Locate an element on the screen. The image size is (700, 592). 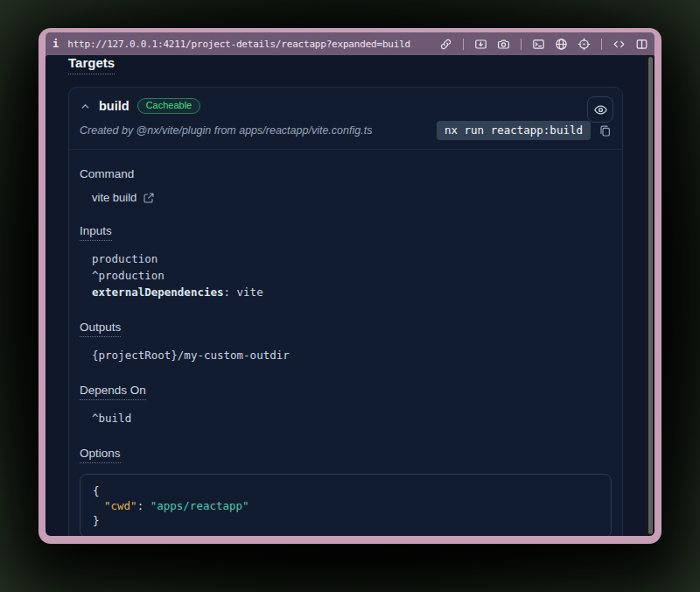
scrollbar-thumb is located at coordinates (651, 296).